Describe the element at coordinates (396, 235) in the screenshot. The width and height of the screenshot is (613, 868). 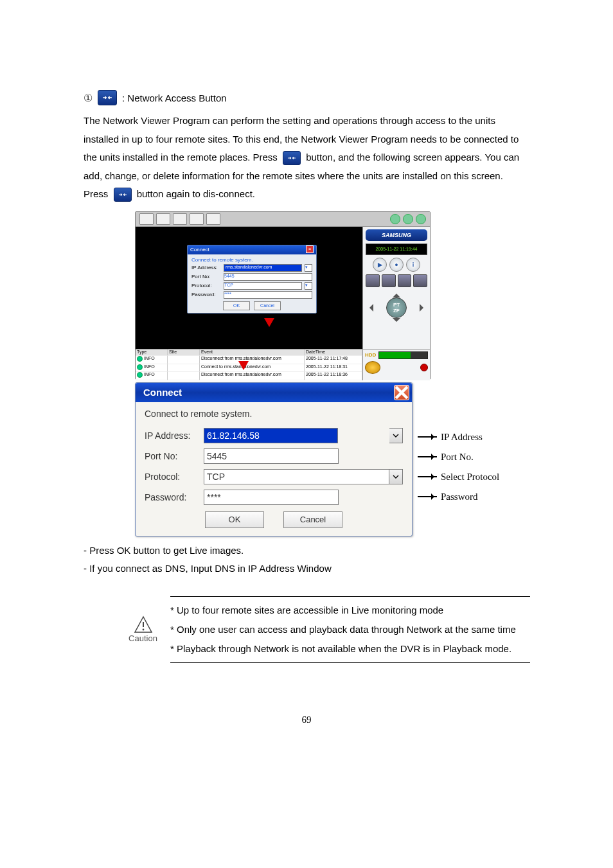
I see `brand-logo: SAMSUNG` at that location.